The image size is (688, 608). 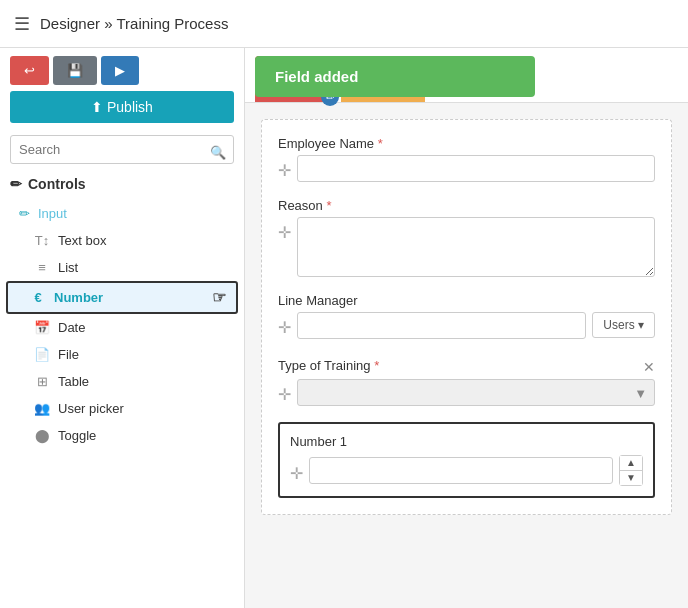 What do you see at coordinates (22, 24) in the screenshot?
I see `menu-icon: ☰` at bounding box center [22, 24].